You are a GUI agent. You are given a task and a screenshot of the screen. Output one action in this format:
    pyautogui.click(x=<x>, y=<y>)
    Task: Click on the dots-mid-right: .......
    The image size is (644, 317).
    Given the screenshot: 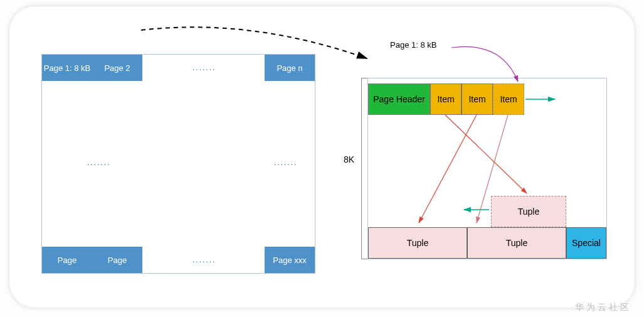 What is the action you would take?
    pyautogui.click(x=286, y=163)
    